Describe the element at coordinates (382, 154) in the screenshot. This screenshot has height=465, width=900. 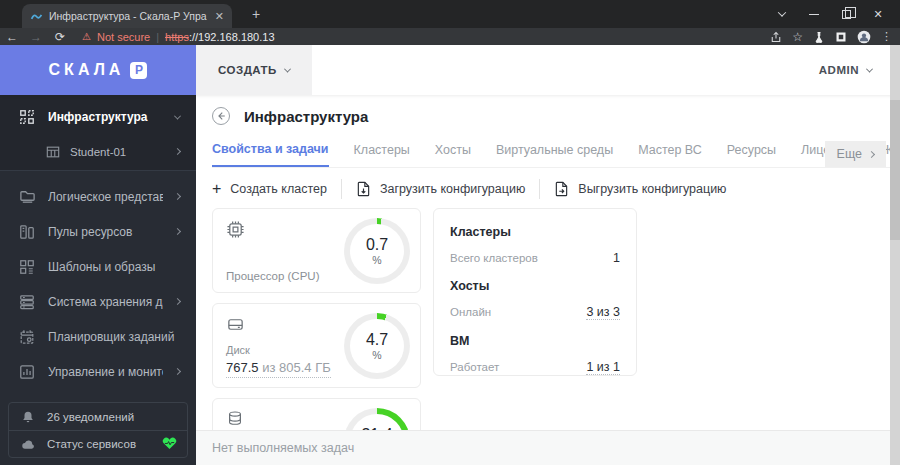
I see `tab-clusters: Кластеры` at that location.